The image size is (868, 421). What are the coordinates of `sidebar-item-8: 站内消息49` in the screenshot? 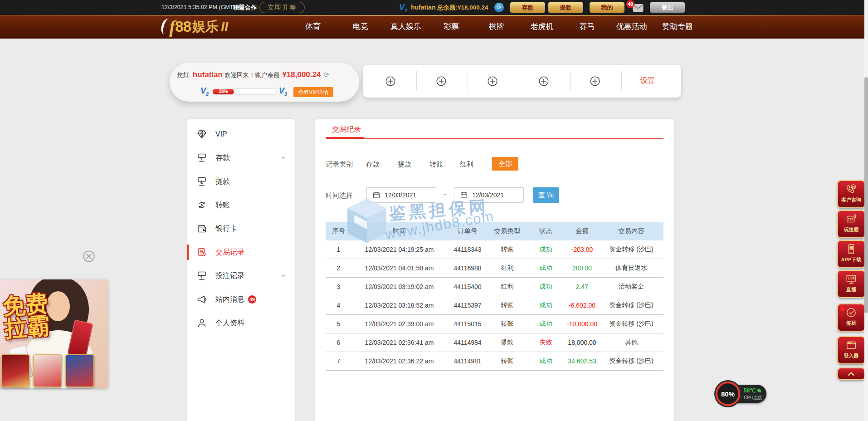 It's located at (241, 299).